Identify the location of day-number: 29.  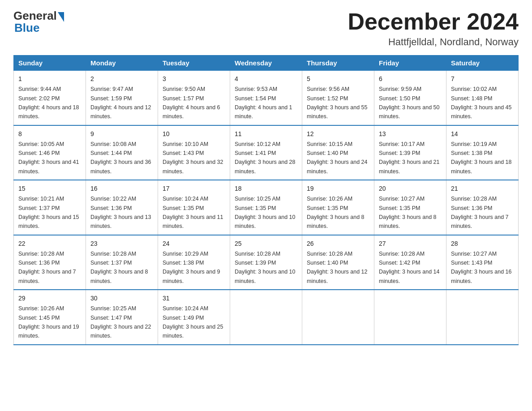
(50, 298).